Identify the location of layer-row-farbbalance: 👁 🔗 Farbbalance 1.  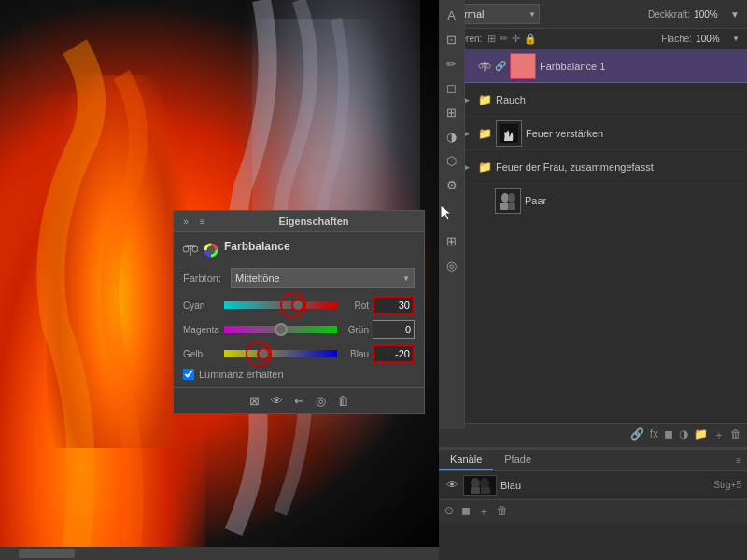
(593, 66).